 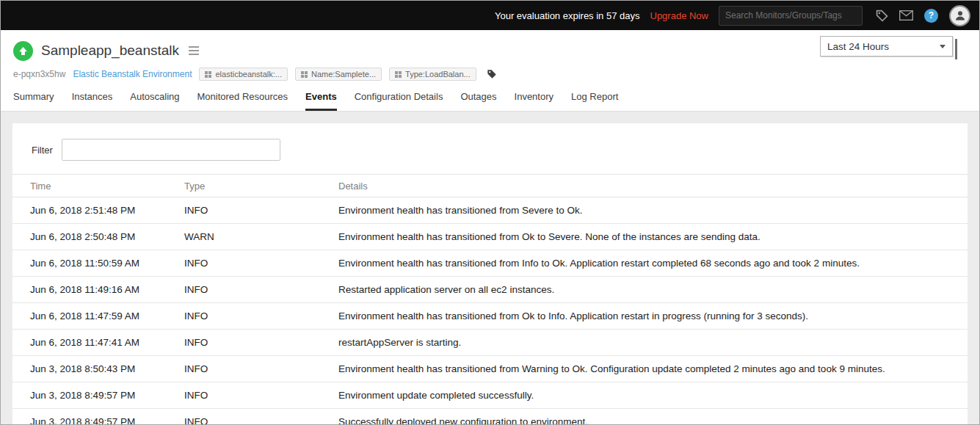 I want to click on tab: Log Report, so click(x=595, y=101).